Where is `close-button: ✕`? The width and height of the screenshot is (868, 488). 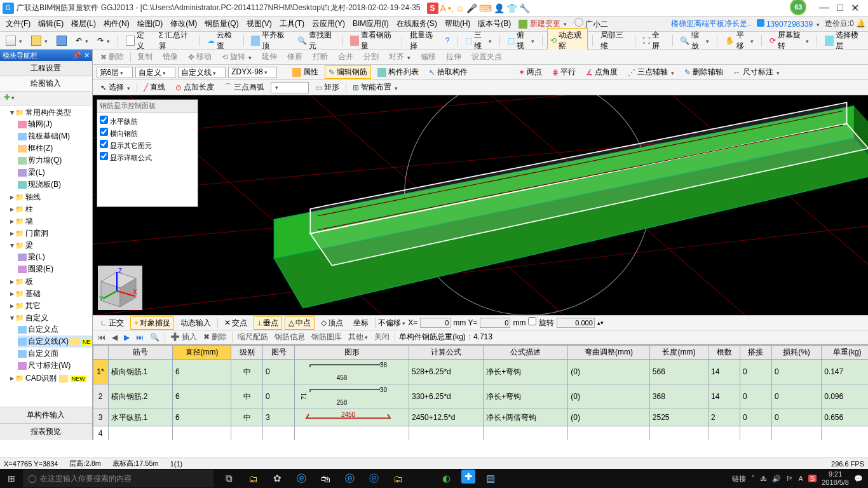 close-button: ✕ is located at coordinates (855, 8).